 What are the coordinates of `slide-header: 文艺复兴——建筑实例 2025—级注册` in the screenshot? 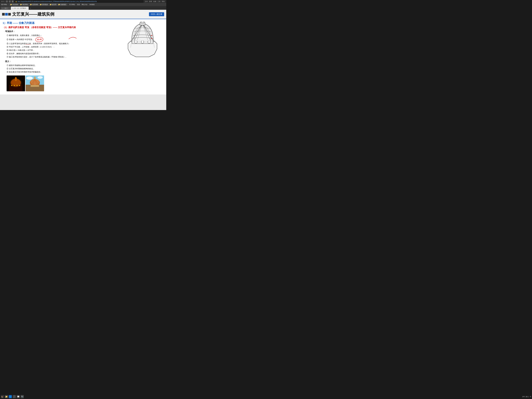 It's located at (83, 14).